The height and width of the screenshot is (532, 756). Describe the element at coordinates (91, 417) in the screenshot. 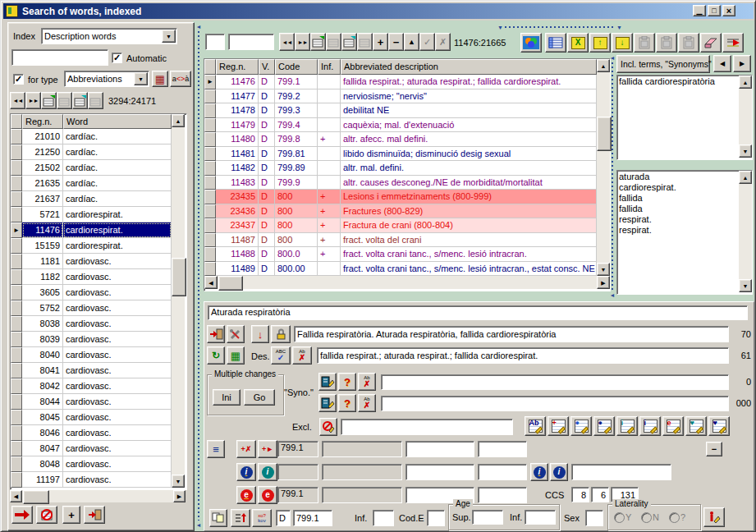

I see `word-list-row: 8045 cardiovasc.` at that location.